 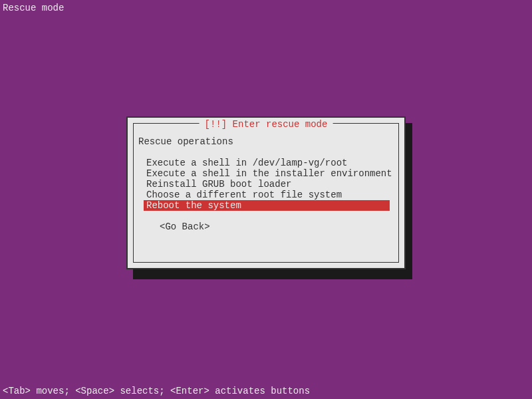 I want to click on menu-items-container: Execute a shell in /dev/lamp-vg/root Exe…, so click(x=269, y=184).